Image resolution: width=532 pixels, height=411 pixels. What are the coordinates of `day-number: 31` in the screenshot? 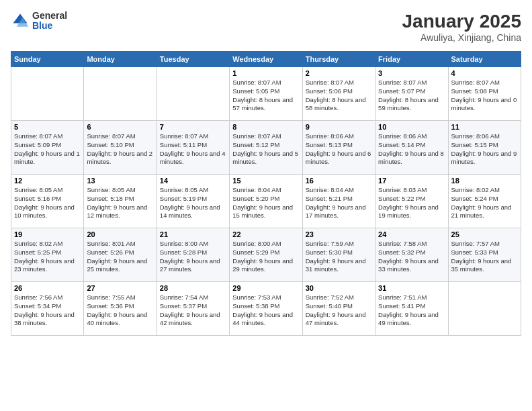 It's located at (411, 288).